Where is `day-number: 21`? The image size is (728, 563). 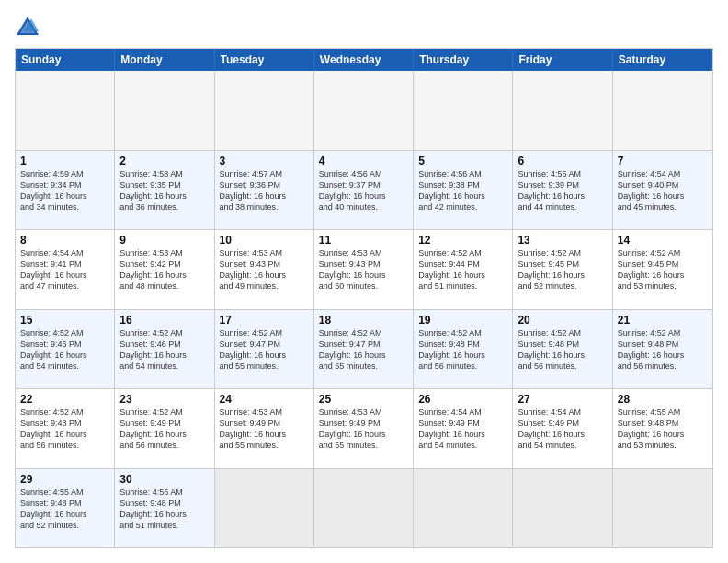
day-number: 21 is located at coordinates (663, 320).